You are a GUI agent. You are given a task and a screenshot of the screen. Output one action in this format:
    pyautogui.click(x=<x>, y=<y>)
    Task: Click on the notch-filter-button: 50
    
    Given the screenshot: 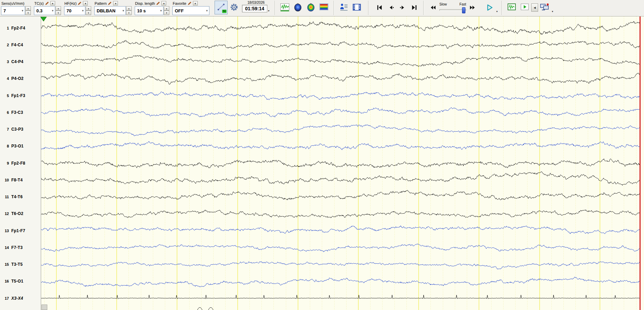 What is the action you would take?
    pyautogui.click(x=221, y=8)
    